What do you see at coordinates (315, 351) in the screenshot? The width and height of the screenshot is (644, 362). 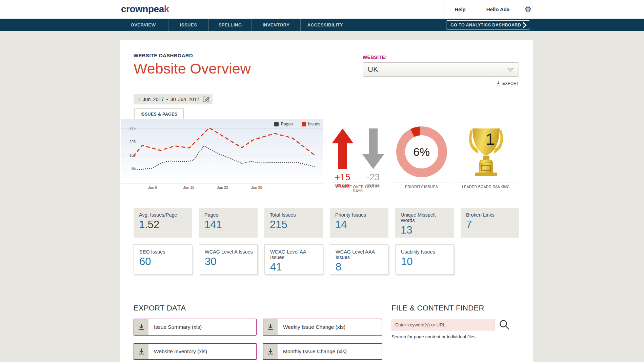 I see `export-button-label: Monthly Issue Change (xls)` at bounding box center [315, 351].